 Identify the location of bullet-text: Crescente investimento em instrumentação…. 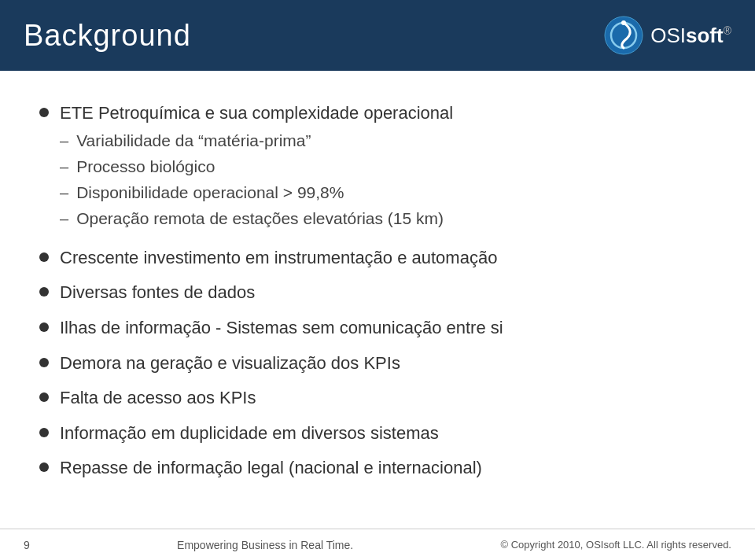
(278, 258).